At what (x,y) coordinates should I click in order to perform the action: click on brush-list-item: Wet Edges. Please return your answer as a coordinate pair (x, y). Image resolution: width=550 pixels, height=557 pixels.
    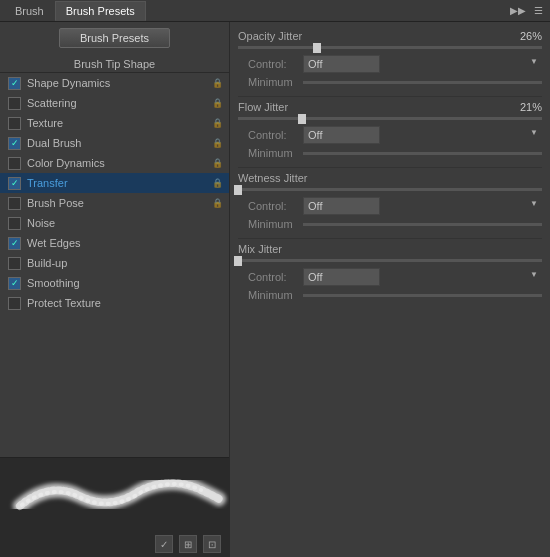
    Looking at the image, I should click on (114, 243).